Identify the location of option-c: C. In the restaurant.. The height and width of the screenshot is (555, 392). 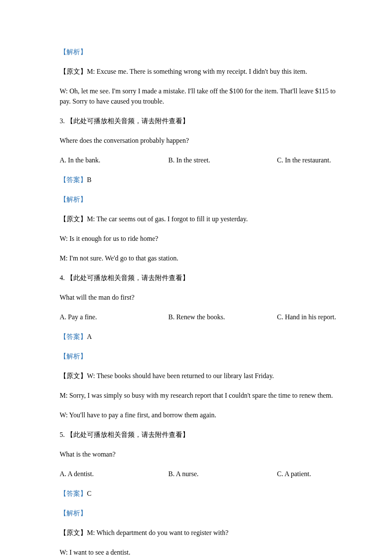
(304, 160).